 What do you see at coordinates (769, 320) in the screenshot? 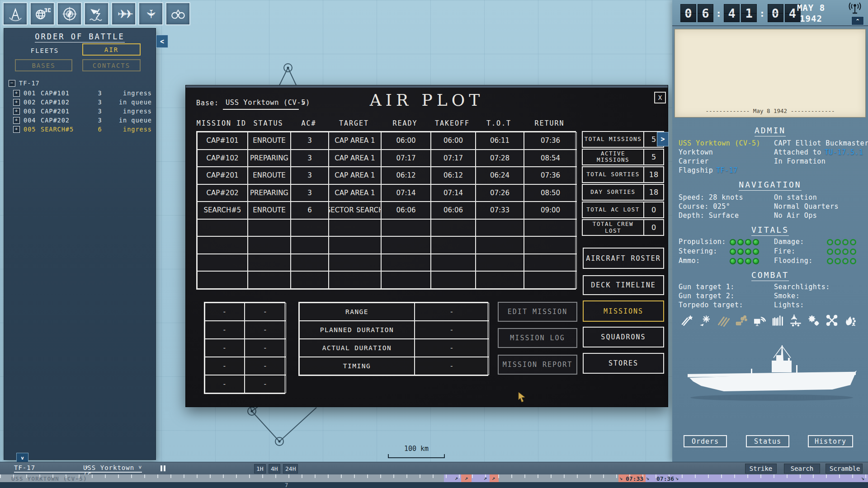
I see `combat-icon-row` at bounding box center [769, 320].